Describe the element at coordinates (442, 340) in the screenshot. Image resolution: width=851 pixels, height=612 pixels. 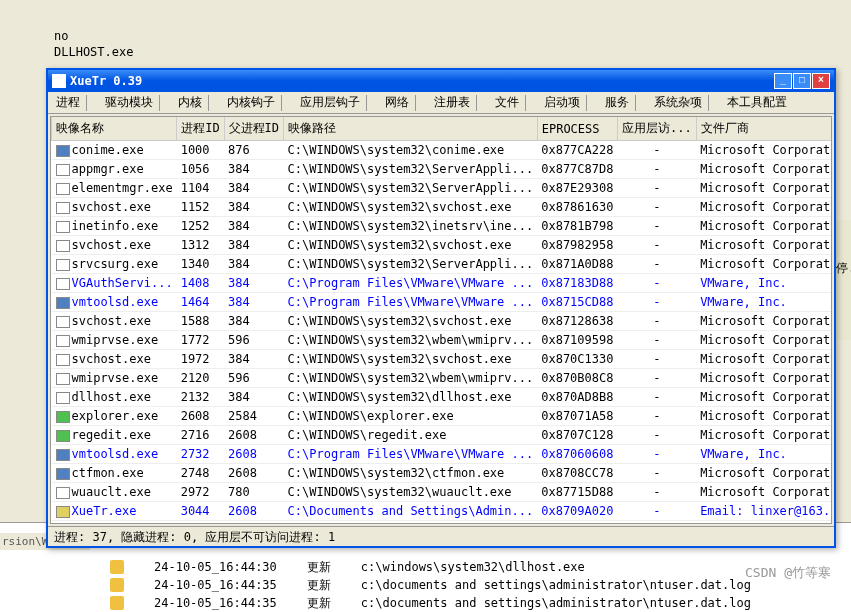
I see `table-row: wmiprvse.exe1772596C:\WINDOWS\system32\w…` at that location.